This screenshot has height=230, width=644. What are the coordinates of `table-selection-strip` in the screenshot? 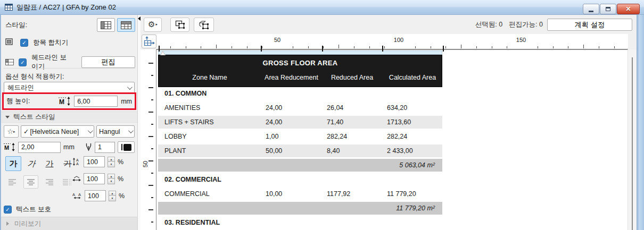 It's located at (300, 53).